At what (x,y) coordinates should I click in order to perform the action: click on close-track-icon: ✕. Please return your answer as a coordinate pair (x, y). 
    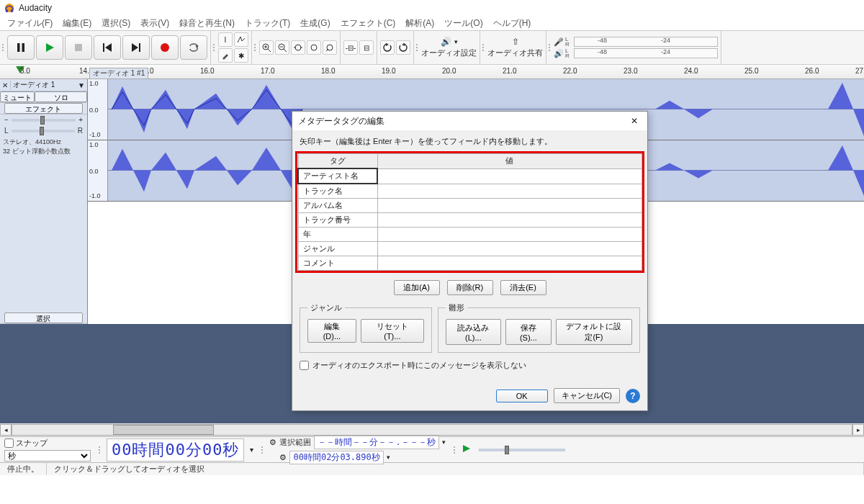
    Looking at the image, I should click on (6, 85).